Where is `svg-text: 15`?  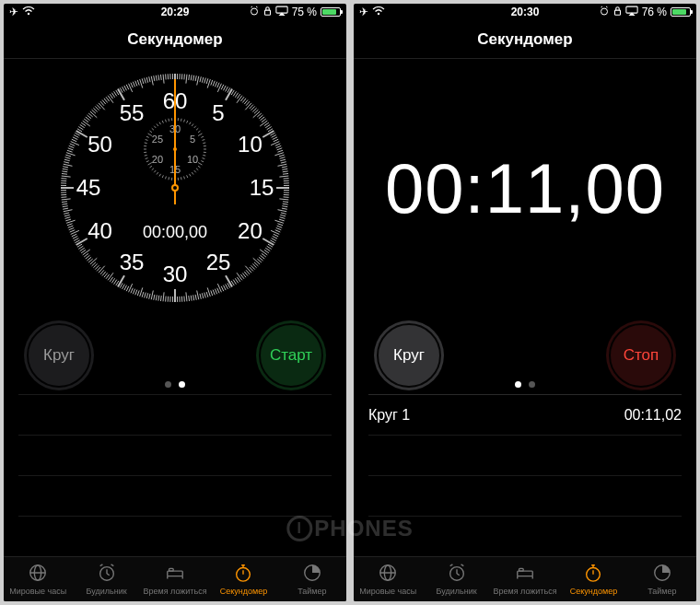
svg-text: 15 is located at coordinates (262, 188).